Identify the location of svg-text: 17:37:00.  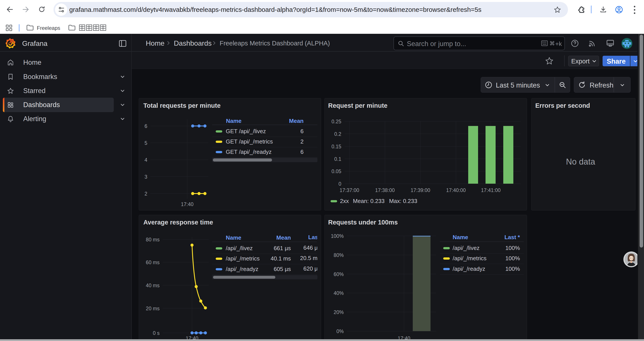
(350, 190).